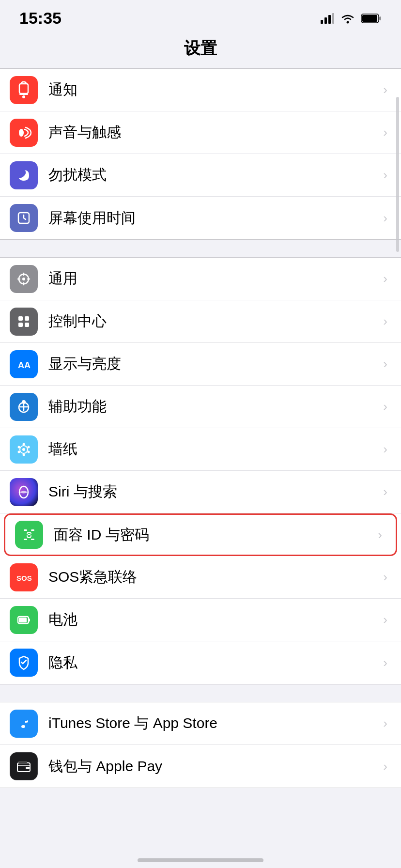 The image size is (401, 868). Describe the element at coordinates (386, 218) in the screenshot. I see `screentime-chevron: ›` at that location.